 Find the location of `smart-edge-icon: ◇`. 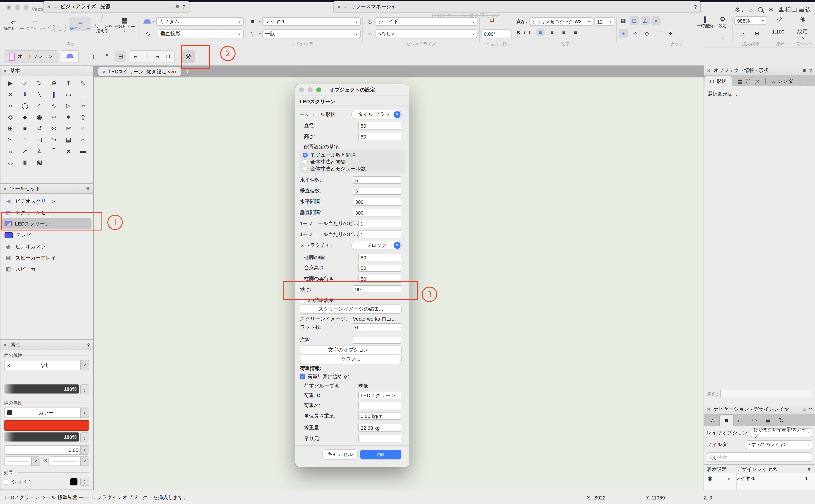

smart-edge-icon: ◇ is located at coordinates (647, 33).